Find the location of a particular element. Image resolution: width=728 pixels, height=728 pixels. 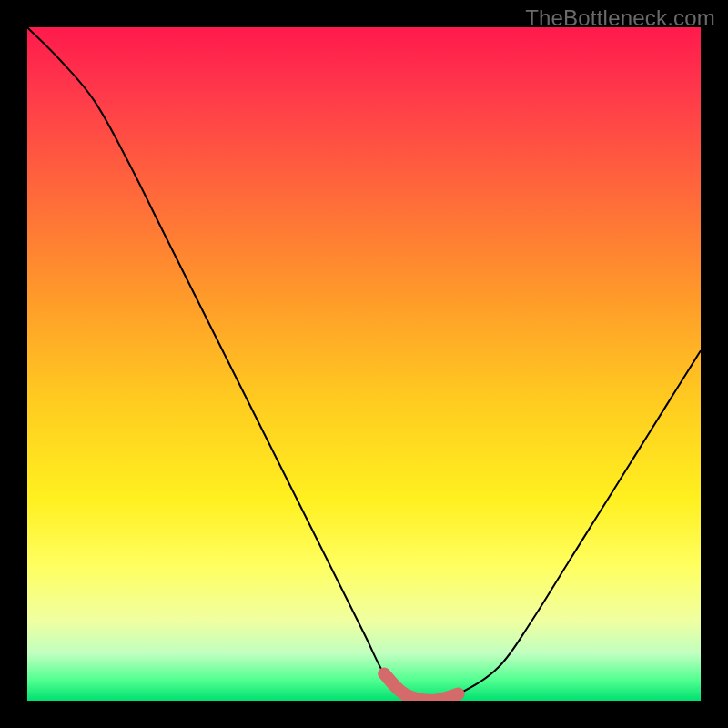

watermark-text: TheBottleneck.com is located at coordinates (621, 18).